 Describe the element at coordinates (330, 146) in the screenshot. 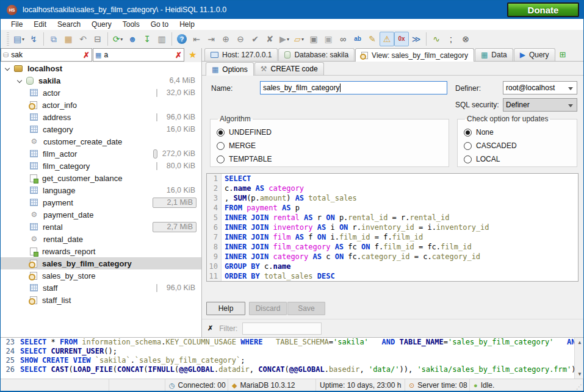

I see `algorithm-option-merge: MERGE` at that location.